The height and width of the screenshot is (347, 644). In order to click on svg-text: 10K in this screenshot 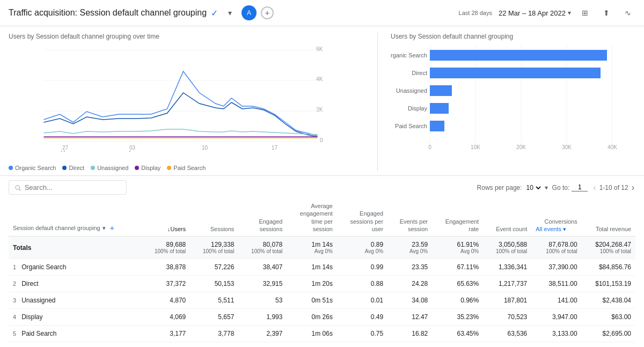, I will do `click(475, 147)`.